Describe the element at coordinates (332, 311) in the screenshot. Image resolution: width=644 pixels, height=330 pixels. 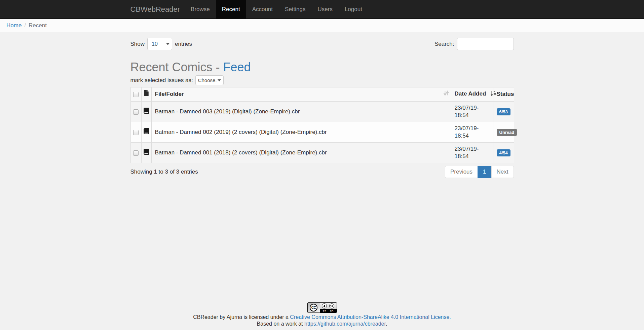
I see `cc-sa-label: SA` at that location.